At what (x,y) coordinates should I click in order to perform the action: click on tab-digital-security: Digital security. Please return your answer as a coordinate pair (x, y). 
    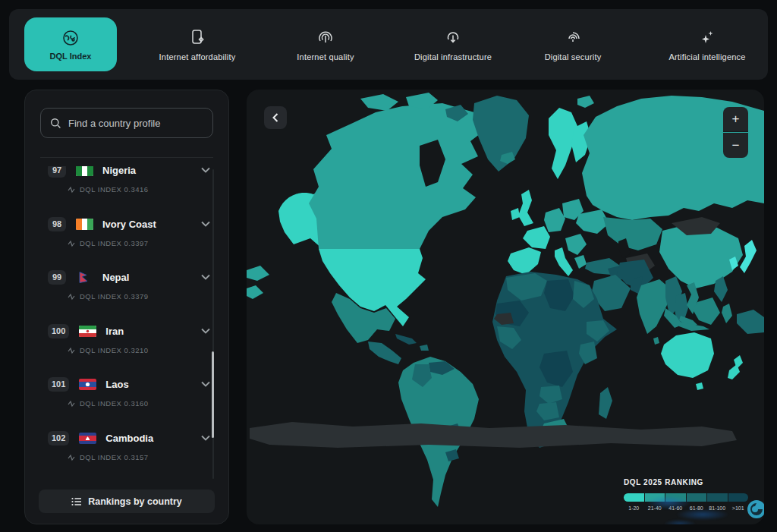
    Looking at the image, I should click on (573, 44).